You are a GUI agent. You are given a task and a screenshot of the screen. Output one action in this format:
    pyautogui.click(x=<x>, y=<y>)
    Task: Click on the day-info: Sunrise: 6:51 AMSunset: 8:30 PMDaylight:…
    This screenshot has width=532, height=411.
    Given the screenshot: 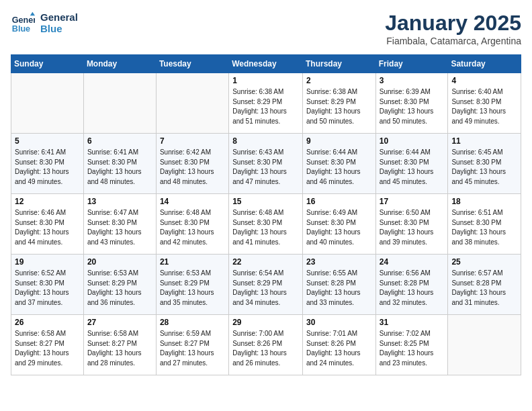 What is the action you would take?
    pyautogui.click(x=484, y=228)
    